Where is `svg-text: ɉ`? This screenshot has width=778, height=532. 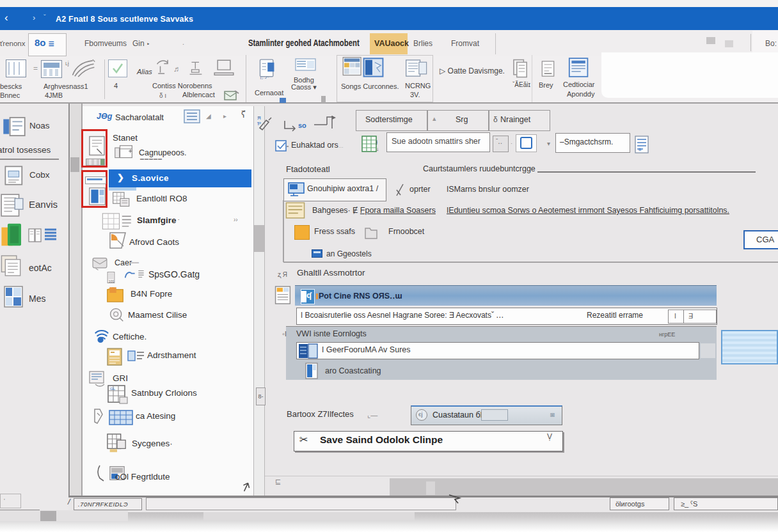
svg-text: ɉ is located at coordinates (376, 142).